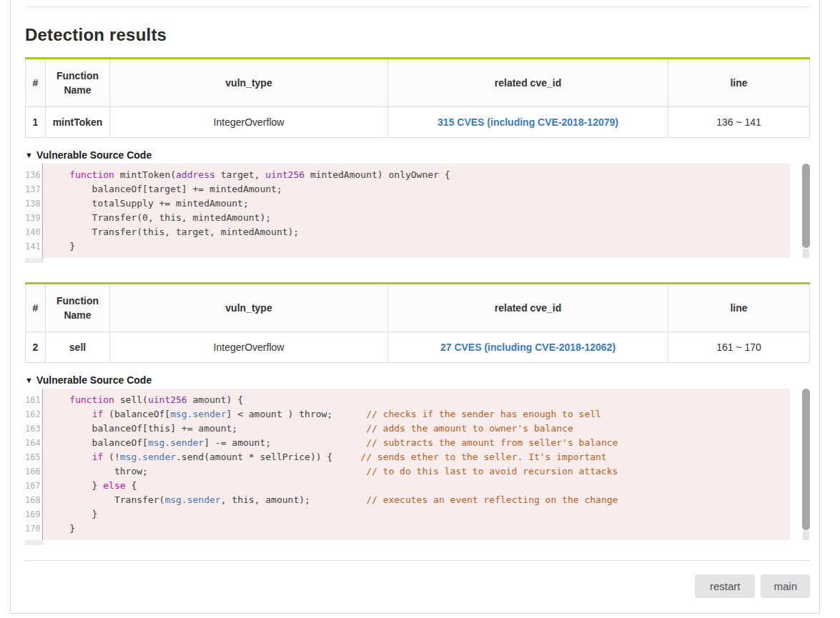 The width and height of the screenshot is (840, 618). What do you see at coordinates (34, 211) in the screenshot?
I see `code-line-numbers: 136137138139140141` at bounding box center [34, 211].